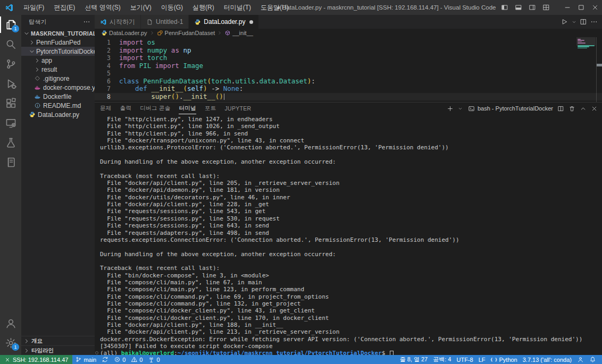 Image resolution: width=602 pixels, height=364 pixels. What do you see at coordinates (504, 359) in the screenshot?
I see `status-language-mode: { }Python` at bounding box center [504, 359].